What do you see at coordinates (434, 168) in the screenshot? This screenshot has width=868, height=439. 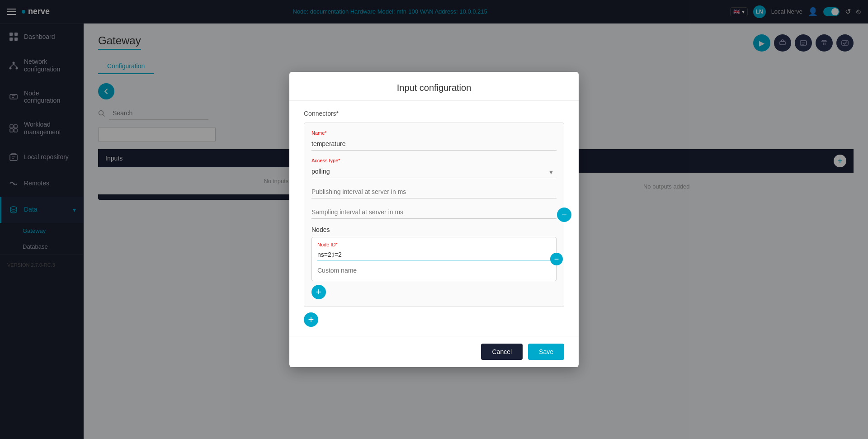 I see `access-type-group: Access type* polling subscribe` at bounding box center [434, 168].